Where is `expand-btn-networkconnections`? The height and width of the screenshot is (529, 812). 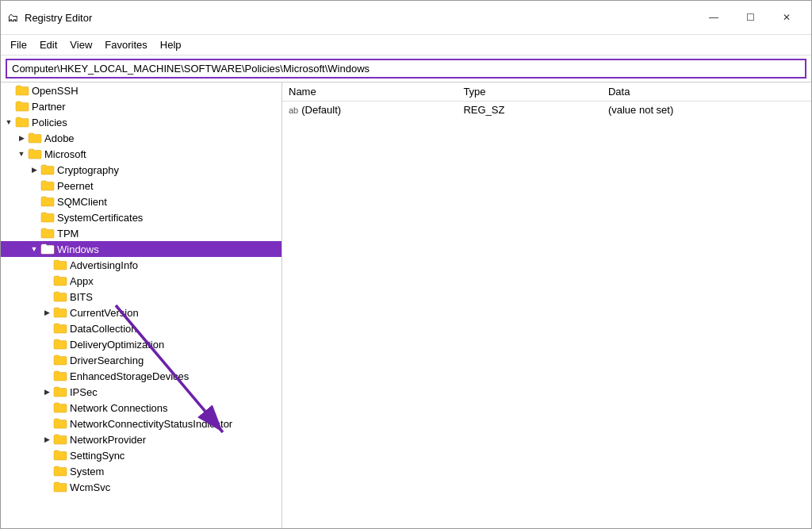
expand-btn-networkconnections is located at coordinates (47, 408).